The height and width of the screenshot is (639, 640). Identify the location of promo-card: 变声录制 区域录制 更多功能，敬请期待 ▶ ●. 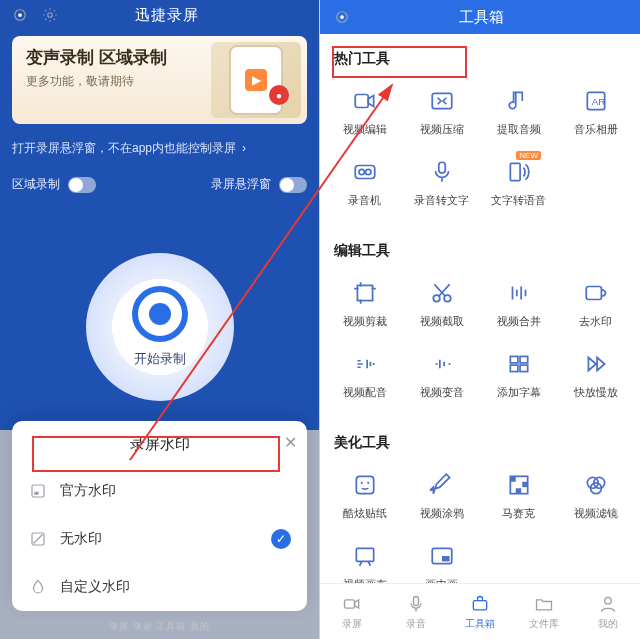
(160, 80).